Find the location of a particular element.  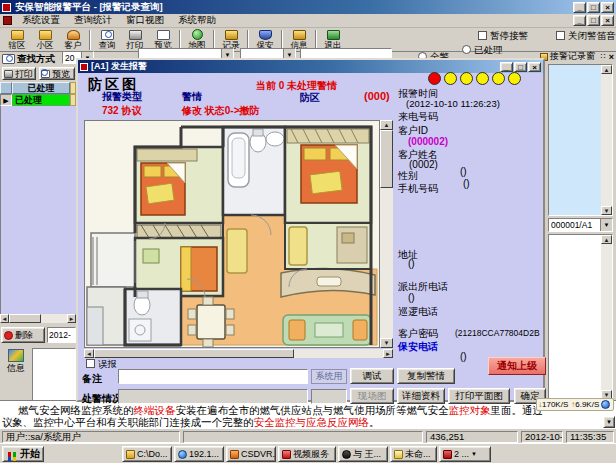

dialog-close-button: × is located at coordinates (534, 67).